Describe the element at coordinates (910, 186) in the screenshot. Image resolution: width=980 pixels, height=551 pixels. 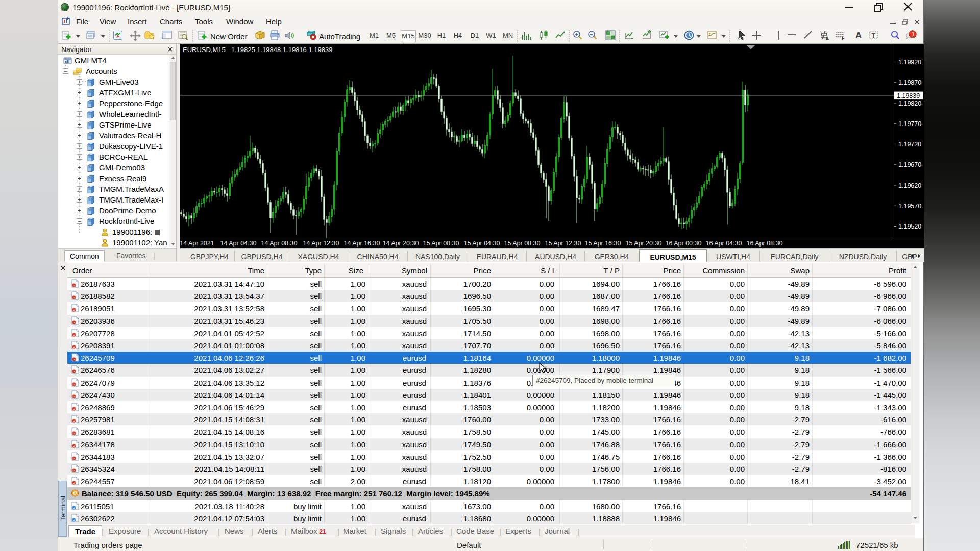
I see `svg-text: 1.19620` at that location.